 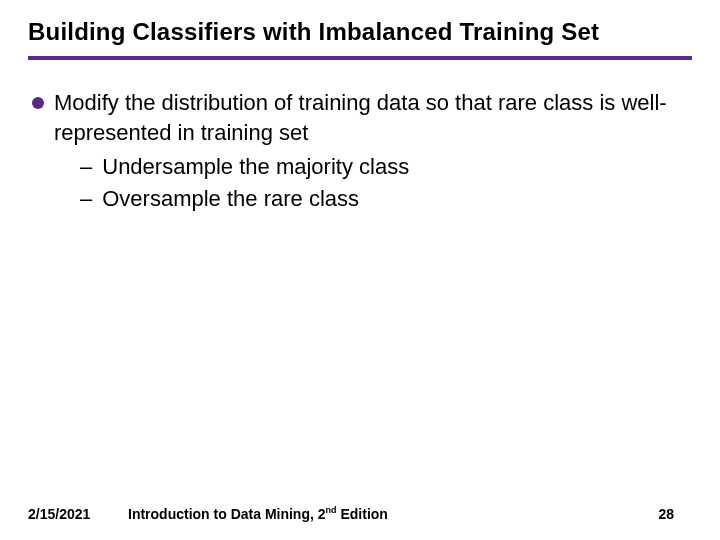 What do you see at coordinates (362, 514) in the screenshot?
I see `footer-book-suffix: Edition` at bounding box center [362, 514].